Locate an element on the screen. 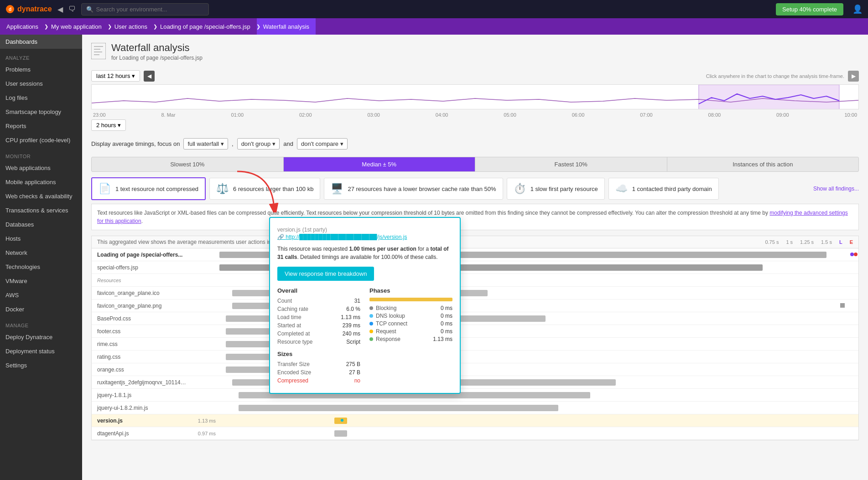 The height and width of the screenshot is (480, 868). table-row: favicon_orange_plane.ico is located at coordinates (475, 293).